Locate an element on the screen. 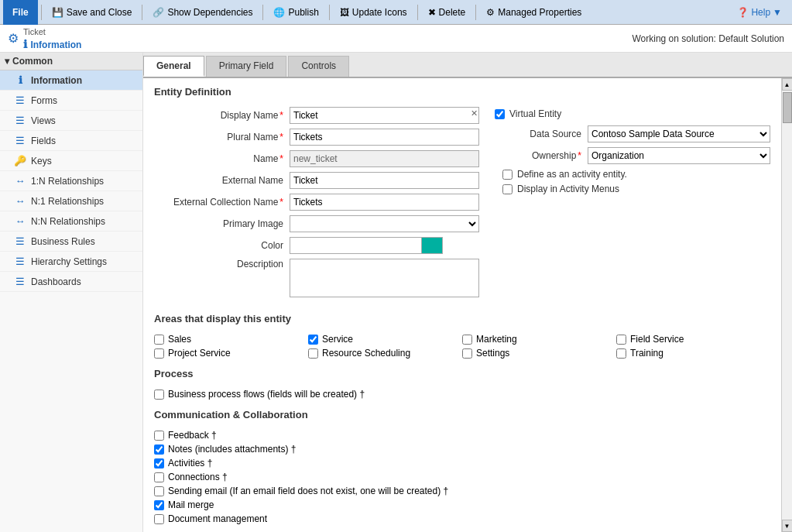  sending-email-checkbox is located at coordinates (159, 491).